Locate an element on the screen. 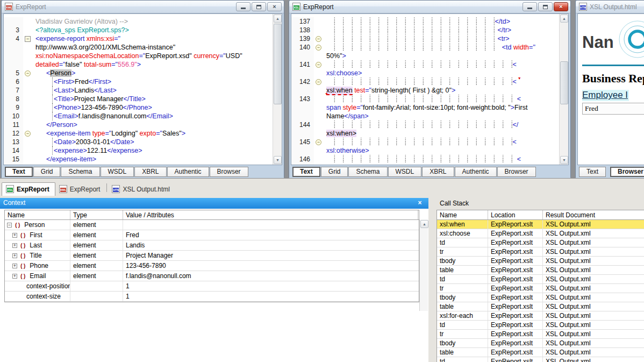 The height and width of the screenshot is (362, 644). code-text: <tr> is located at coordinates (417, 39).